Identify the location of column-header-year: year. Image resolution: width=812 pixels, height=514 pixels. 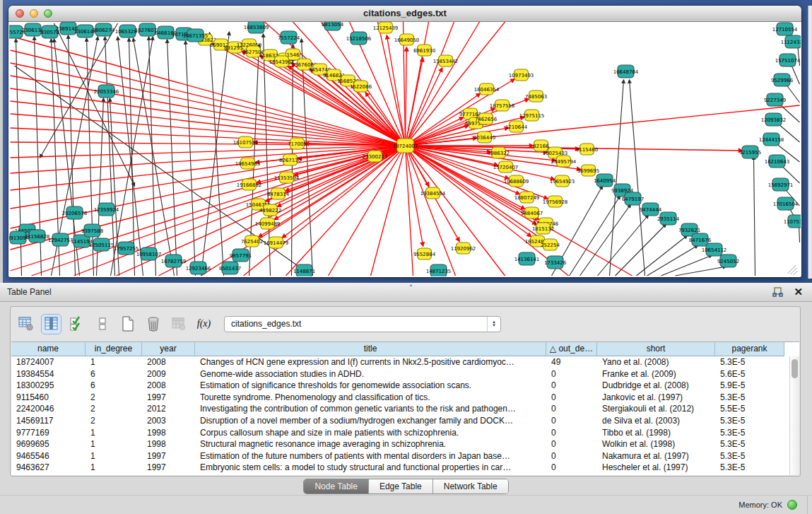
(168, 349).